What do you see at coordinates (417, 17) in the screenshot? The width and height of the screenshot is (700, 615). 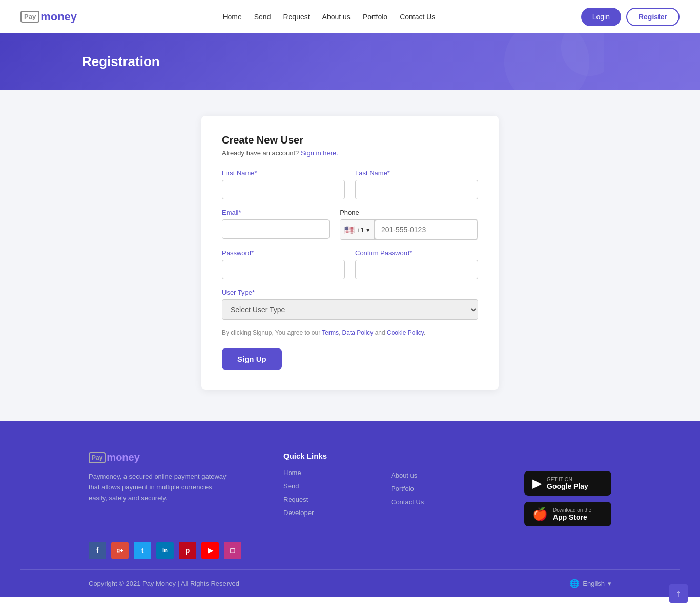 I see `nav-contact: Contact Us` at bounding box center [417, 17].